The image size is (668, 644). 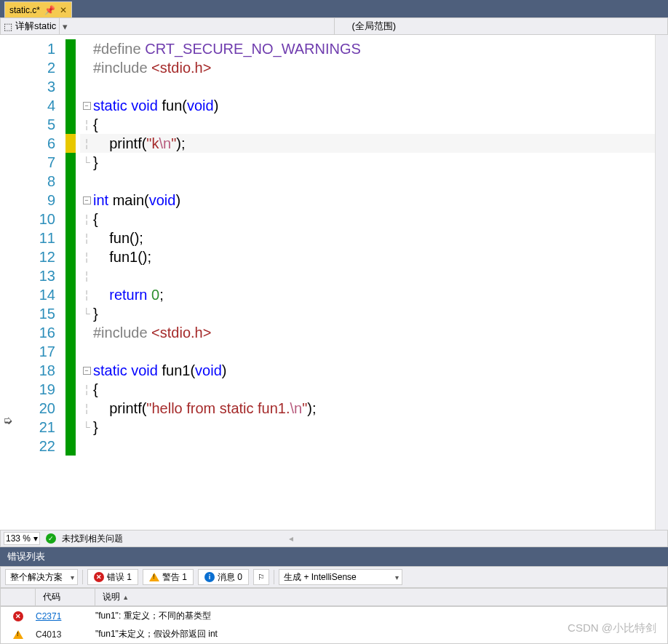 What do you see at coordinates (175, 578) in the screenshot?
I see `warnings-count: 警告 1` at bounding box center [175, 578].